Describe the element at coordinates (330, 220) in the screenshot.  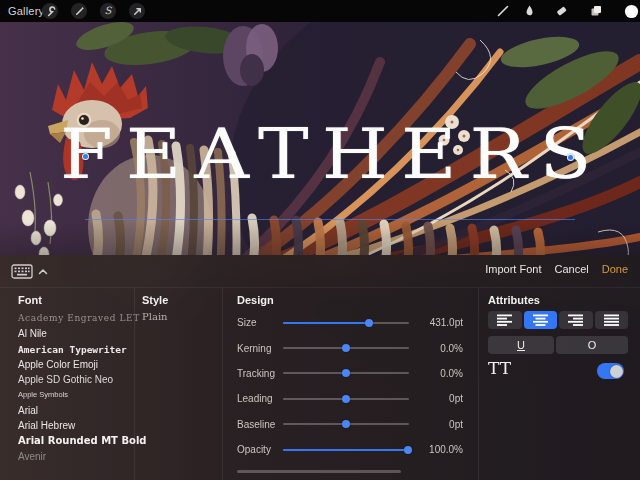
I see `text-selection-underline` at that location.